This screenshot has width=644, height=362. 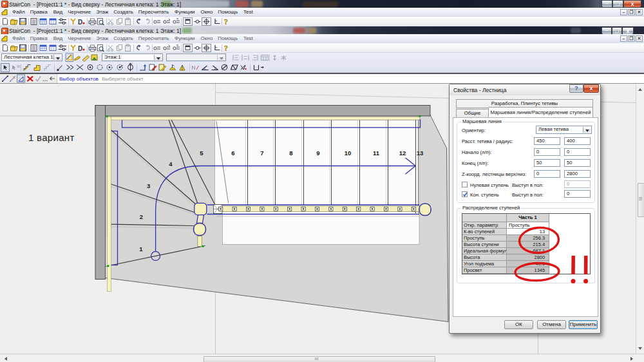 What do you see at coordinates (141, 249) in the screenshot?
I see `svg-text: 1` at bounding box center [141, 249].